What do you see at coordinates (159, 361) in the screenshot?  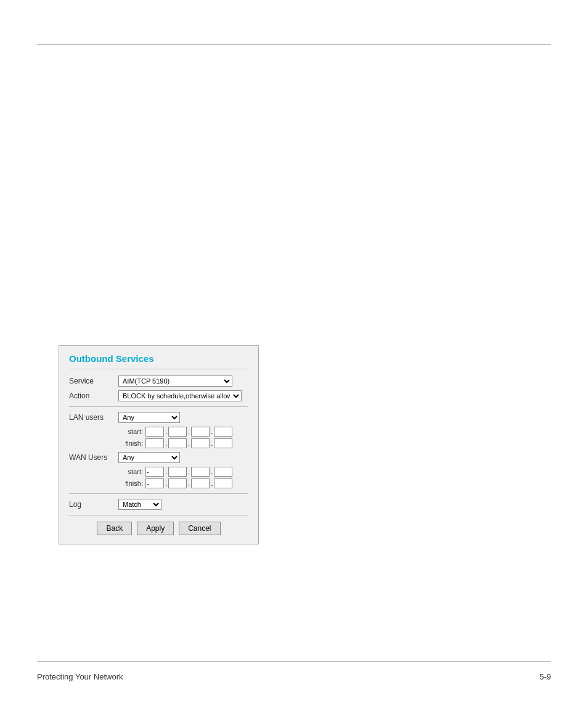 I see `dialog-title: Outbound Services` at bounding box center [159, 361].